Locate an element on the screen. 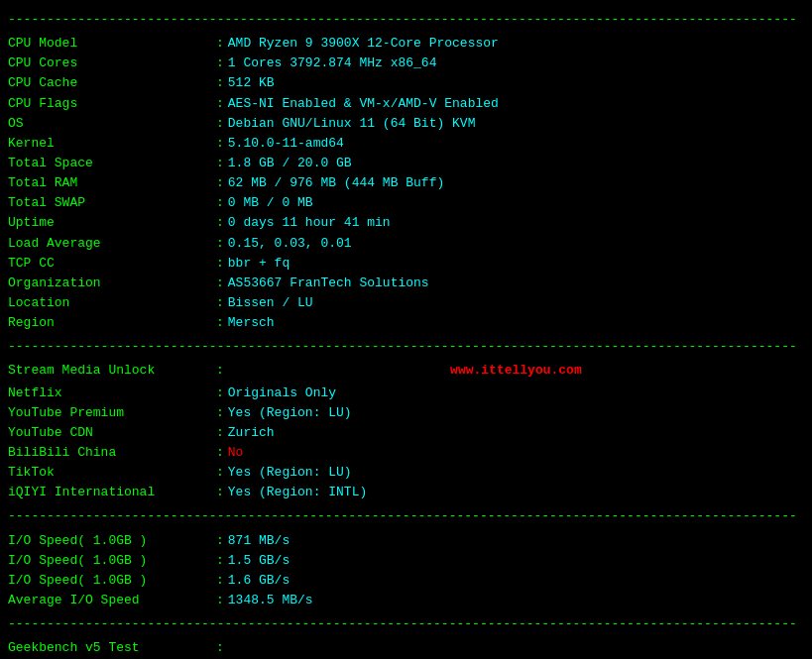 Image resolution: width=812 pixels, height=659 pixels. table-row: iQIYI International : Yes (Region: INTL) is located at coordinates (406, 493).